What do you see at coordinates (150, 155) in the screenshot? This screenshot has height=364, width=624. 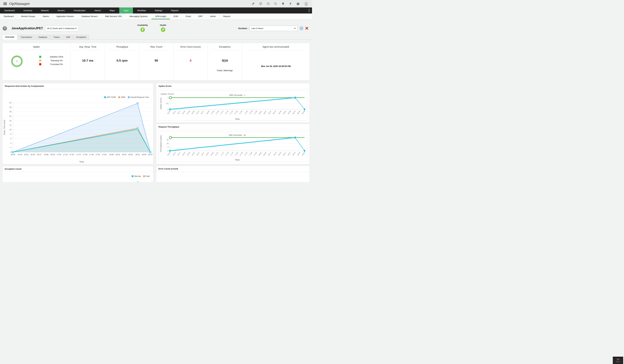 I see `svg-text: 18:57` at bounding box center [150, 155].